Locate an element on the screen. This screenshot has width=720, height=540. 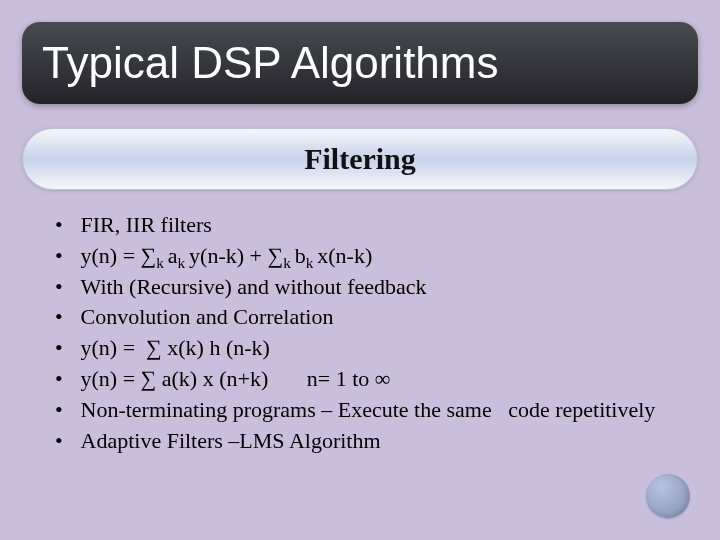
list-item-text: y(n) = ∑ a(k) x (n+k) n= 1 to ∞ is located at coordinates (370, 380).